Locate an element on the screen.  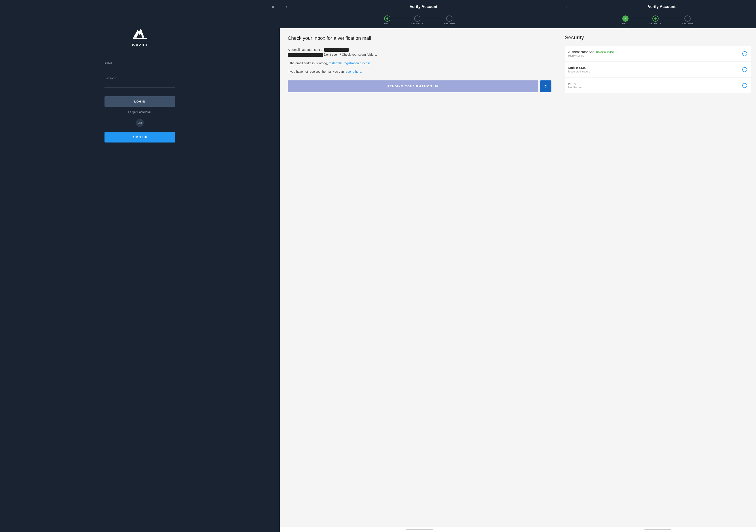
sms-title: Mobile SMS is located at coordinates (655, 68).